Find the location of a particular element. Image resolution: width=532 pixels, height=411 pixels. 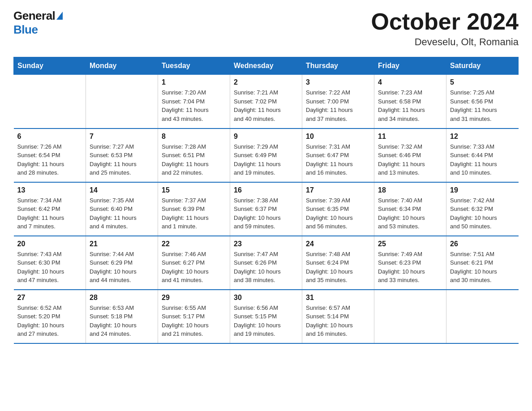

calendar-cell: 18Sunrise: 7:40 AM Sunset: 6:34 PM Dayli… is located at coordinates (410, 209).